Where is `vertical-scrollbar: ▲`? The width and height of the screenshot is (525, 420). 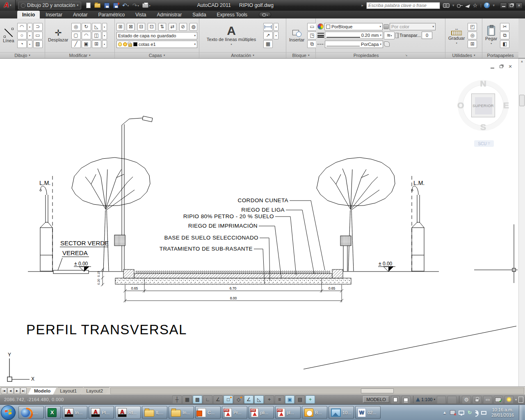 vertical-scrollbar: ▲ is located at coordinates (522, 223).